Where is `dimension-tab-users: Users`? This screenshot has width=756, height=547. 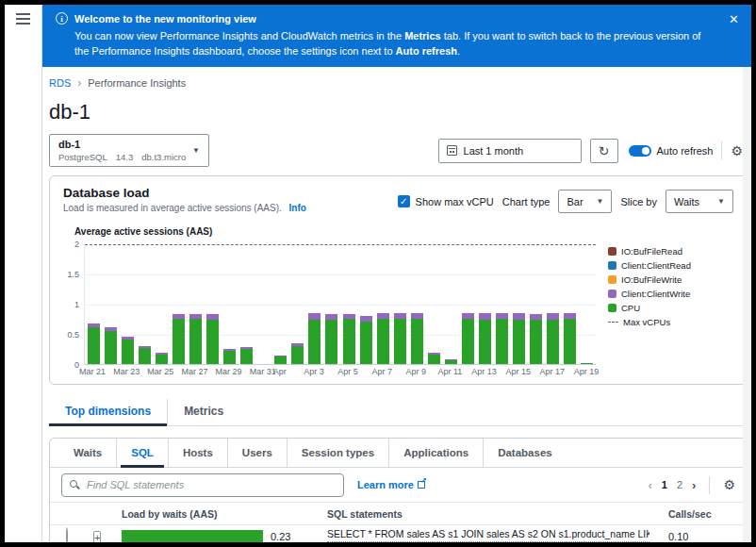 dimension-tab-users: Users is located at coordinates (256, 453).